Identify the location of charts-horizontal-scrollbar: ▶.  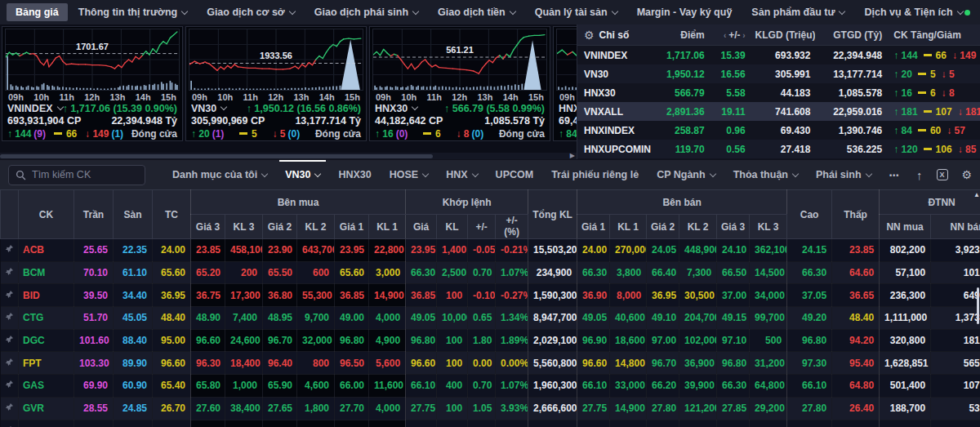
(288, 156).